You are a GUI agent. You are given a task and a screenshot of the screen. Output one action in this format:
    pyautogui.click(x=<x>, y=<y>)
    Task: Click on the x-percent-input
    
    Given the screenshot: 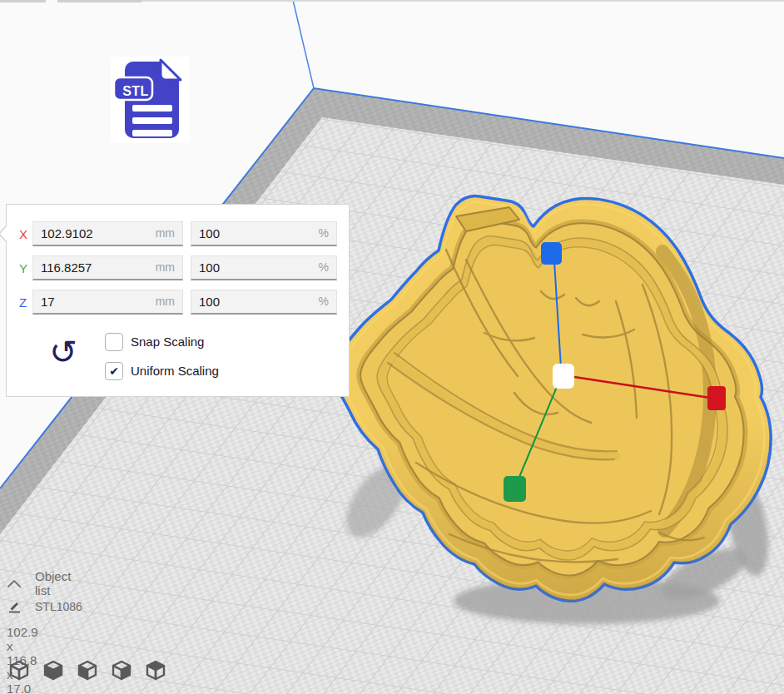 What is the action you would take?
    pyautogui.click(x=264, y=233)
    